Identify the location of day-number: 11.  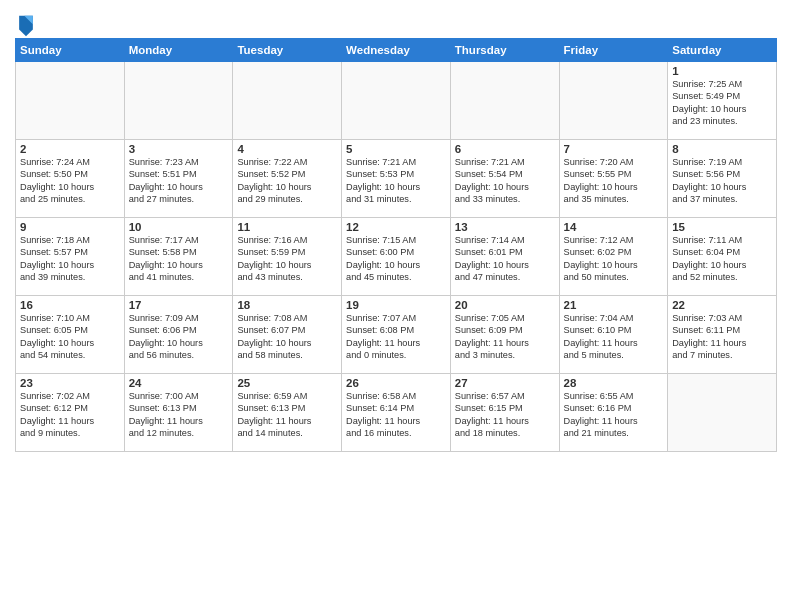
(287, 227).